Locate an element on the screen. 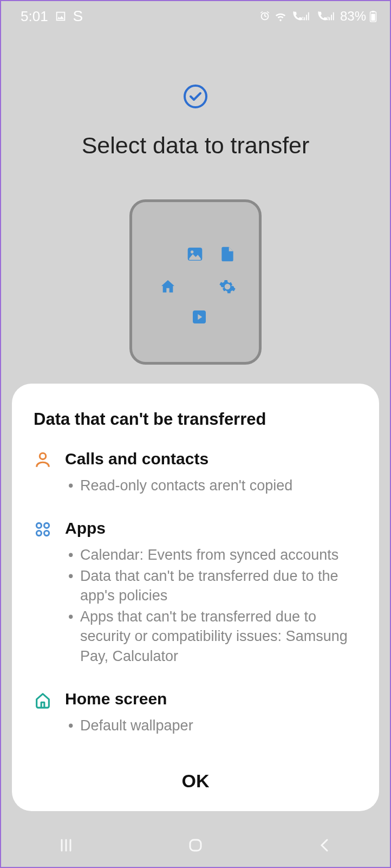  status-bar: 5:01 S 1 2 83% is located at coordinates (196, 15).